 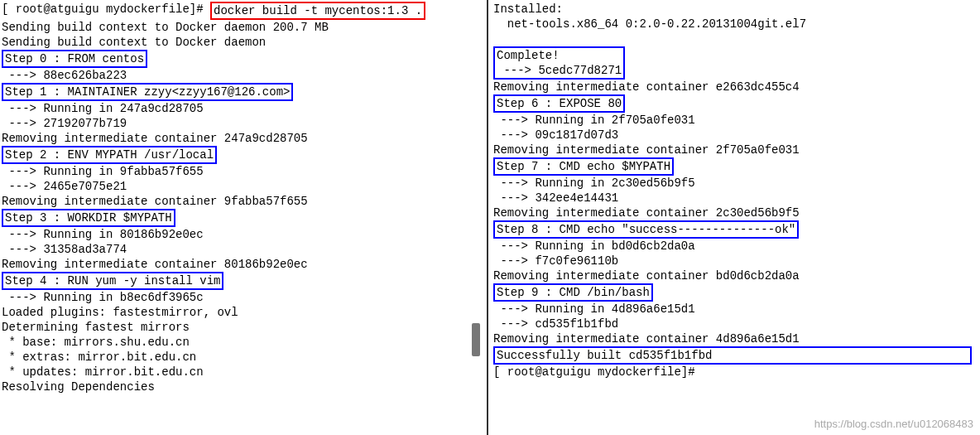 I want to click on docker-build-command: docker build -t mycentos:1.3 ., so click(x=318, y=11).